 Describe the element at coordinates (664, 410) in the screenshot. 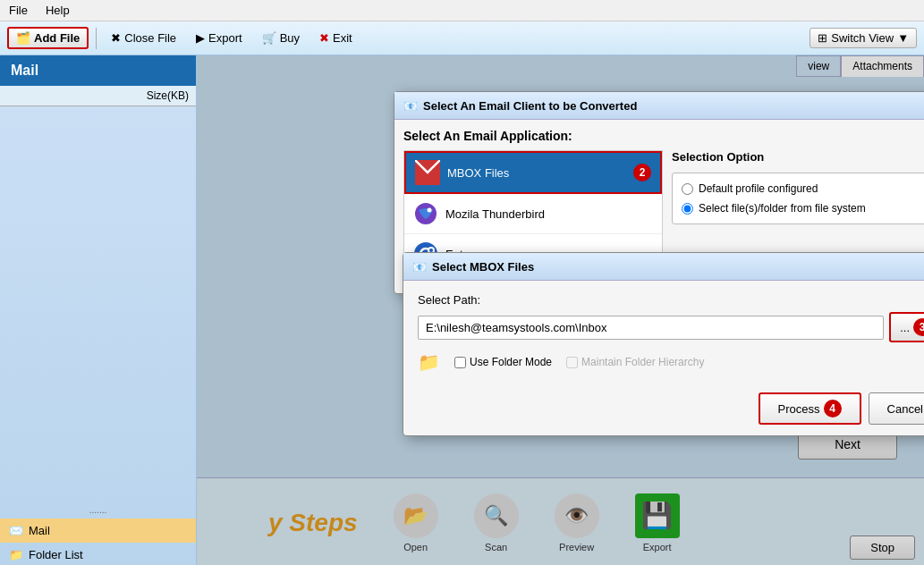

I see `mbox-footer: Process 4 Cancel` at that location.